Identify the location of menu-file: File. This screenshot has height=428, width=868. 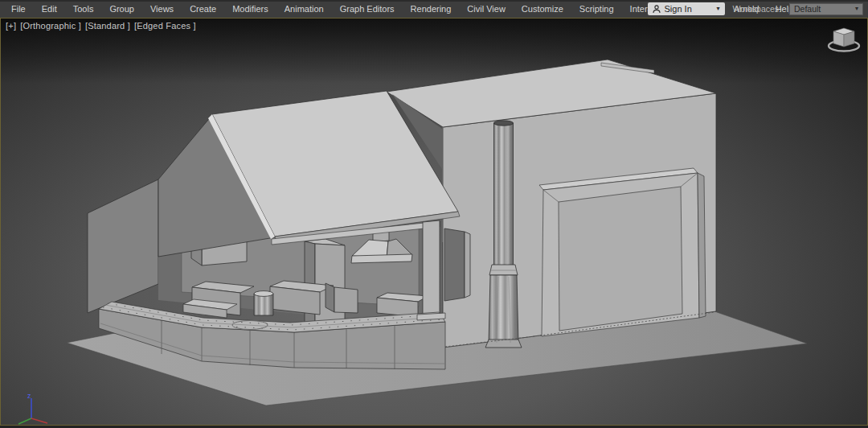
(18, 9).